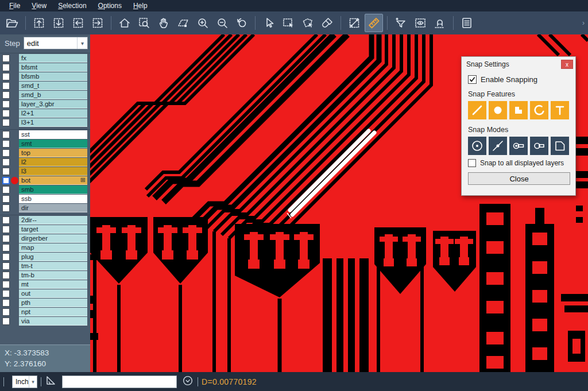 The height and width of the screenshot is (391, 588). Describe the element at coordinates (53, 123) in the screenshot. I see `layer-name-field: l3+1` at that location.